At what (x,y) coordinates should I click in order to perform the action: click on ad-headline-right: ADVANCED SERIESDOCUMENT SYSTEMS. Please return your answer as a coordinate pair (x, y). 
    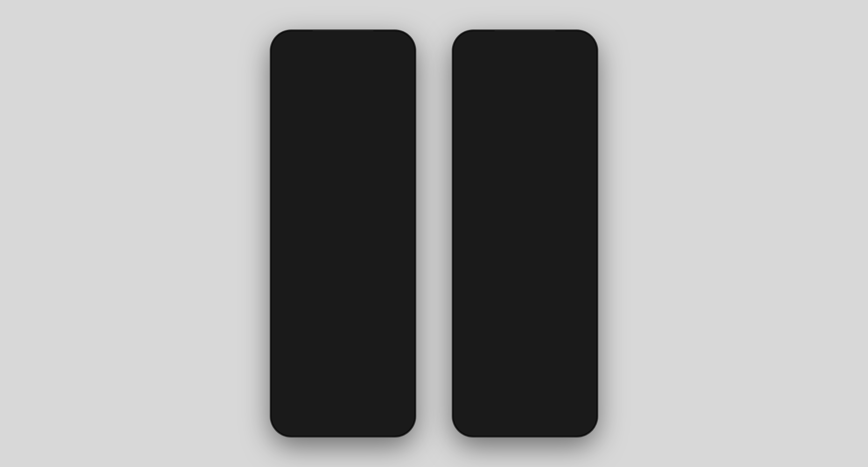
    Looking at the image, I should click on (559, 128).